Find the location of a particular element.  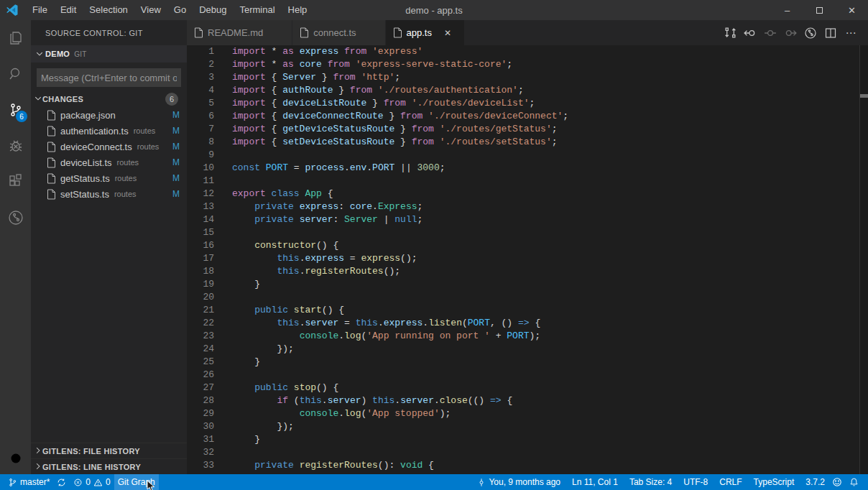

code-line: 15 is located at coordinates (527, 233).